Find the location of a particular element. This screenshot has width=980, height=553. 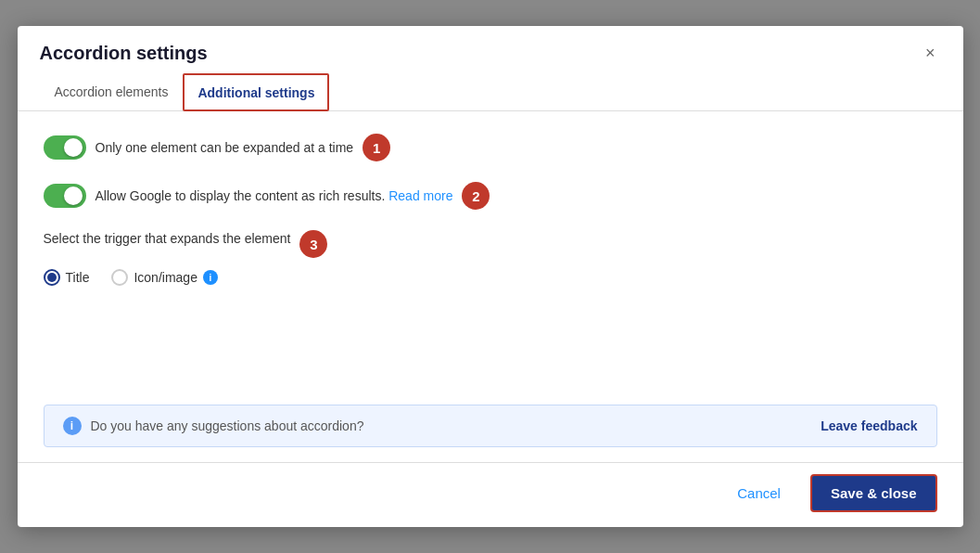

step-badge-1: 1 is located at coordinates (376, 148).